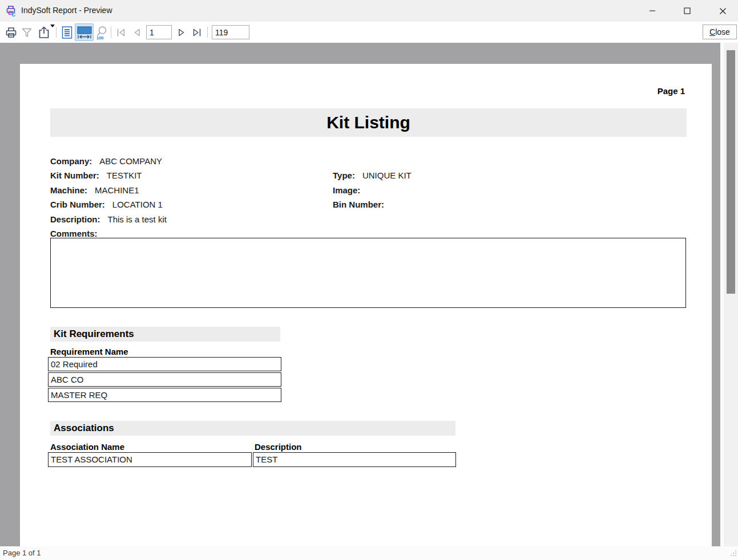 The height and width of the screenshot is (560, 738). Describe the element at coordinates (723, 11) in the screenshot. I see `close-icon` at that location.